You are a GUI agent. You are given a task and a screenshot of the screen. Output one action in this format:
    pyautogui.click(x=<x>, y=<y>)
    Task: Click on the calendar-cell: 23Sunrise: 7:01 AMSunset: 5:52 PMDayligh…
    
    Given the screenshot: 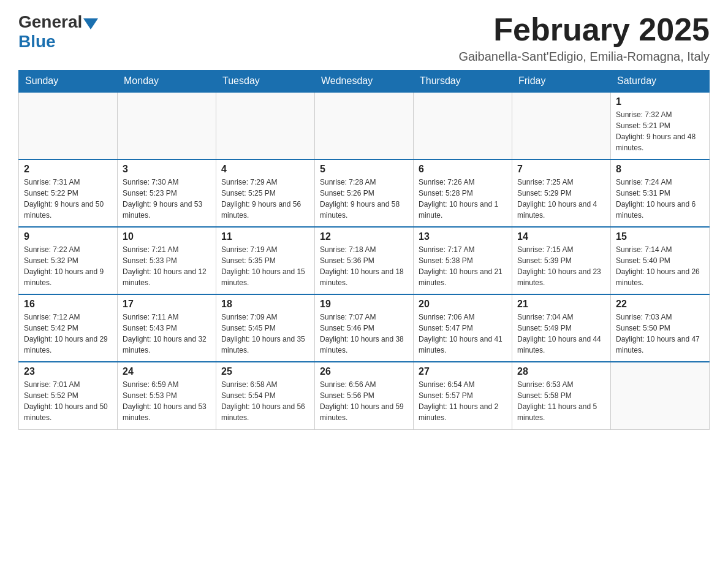 What is the action you would take?
    pyautogui.click(x=69, y=396)
    